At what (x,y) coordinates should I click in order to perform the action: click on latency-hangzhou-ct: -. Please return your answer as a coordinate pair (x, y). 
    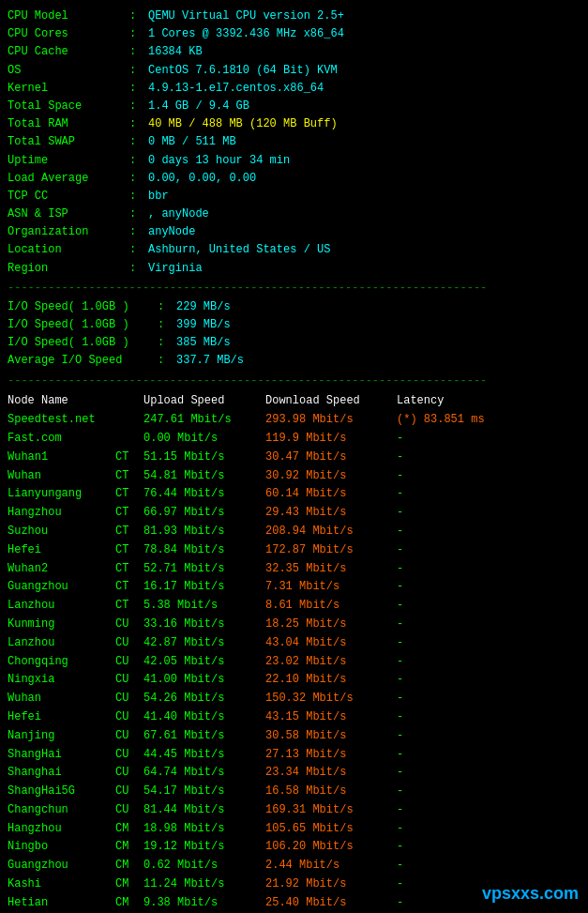
    Looking at the image, I should click on (400, 513).